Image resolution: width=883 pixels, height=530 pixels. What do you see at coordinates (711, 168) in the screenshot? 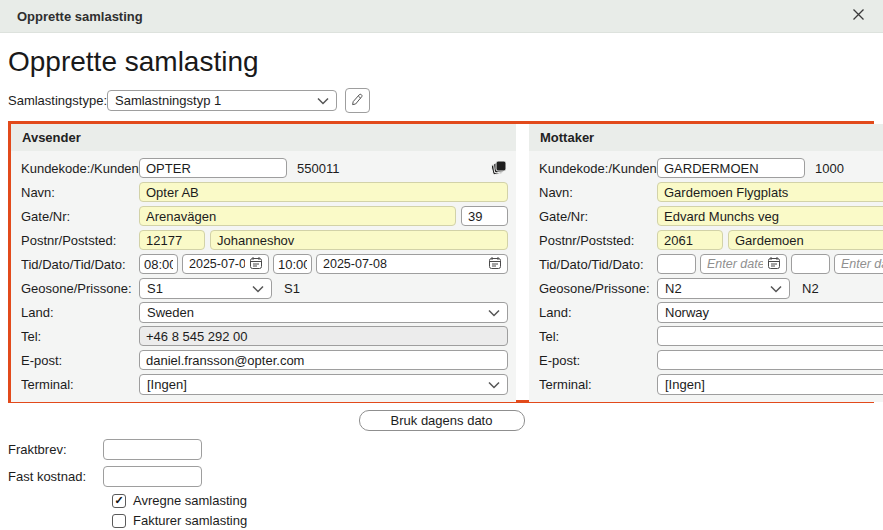
I see `row-kundekode: Kundekode:/Kundenu 1000` at bounding box center [711, 168].